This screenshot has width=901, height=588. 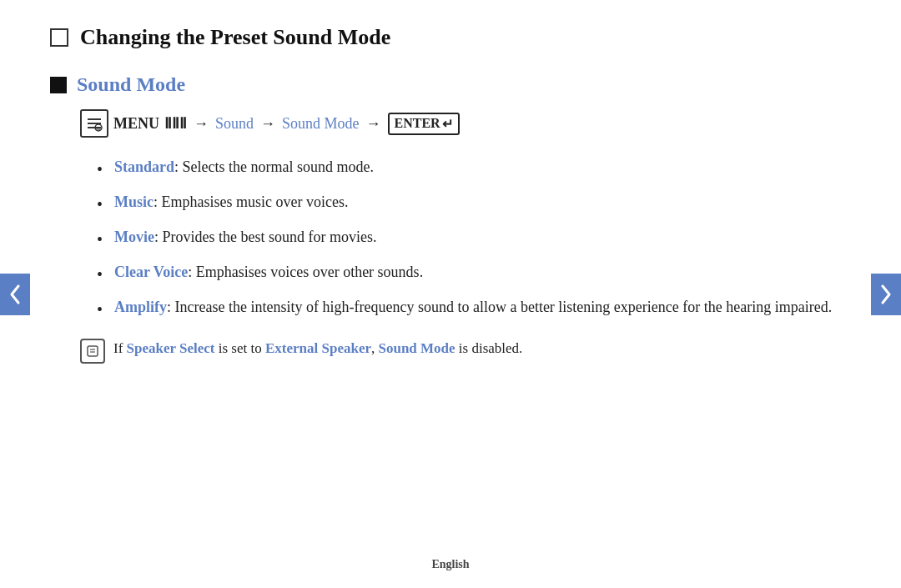 I want to click on bullet-desc-5: : Increase the intensity of high-frequen…, so click(x=499, y=307).